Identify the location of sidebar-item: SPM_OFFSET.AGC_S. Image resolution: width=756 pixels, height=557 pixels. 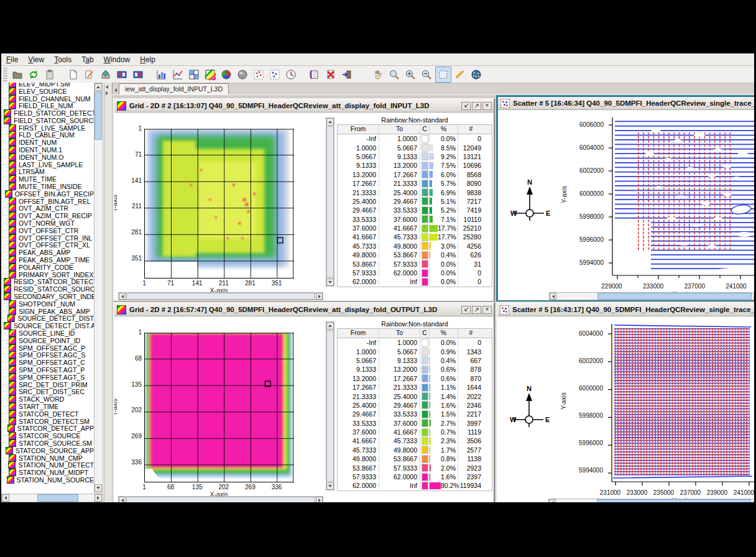
(47, 355).